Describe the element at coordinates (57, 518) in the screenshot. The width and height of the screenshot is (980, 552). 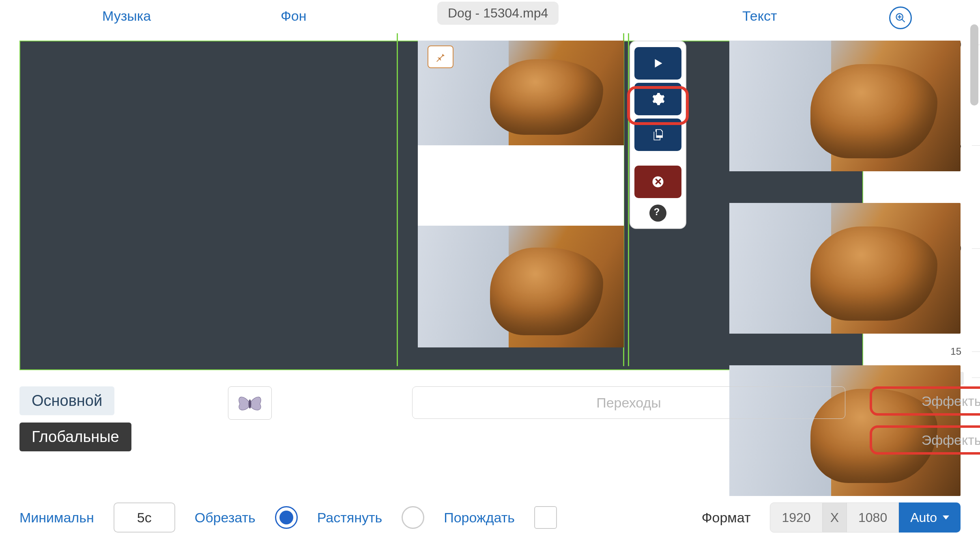
I see `minimal-label: Минимальн` at that location.